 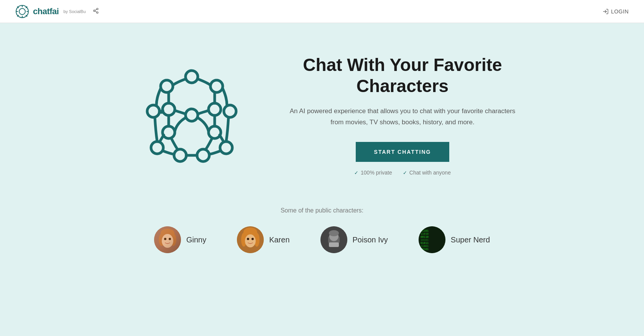 What do you see at coordinates (402, 152) in the screenshot?
I see `start-chatting-button: START CHATTING` at bounding box center [402, 152].